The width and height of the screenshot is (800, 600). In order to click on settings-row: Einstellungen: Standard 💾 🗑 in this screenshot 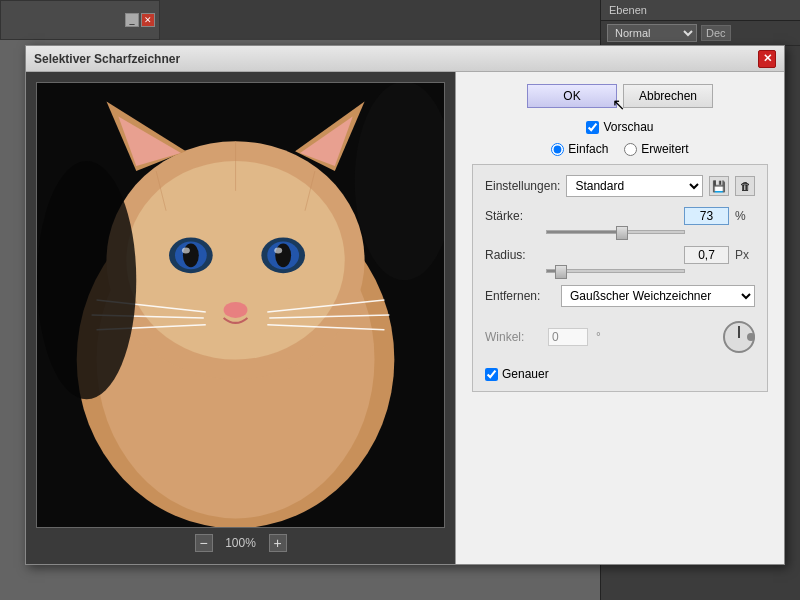, I will do `click(620, 186)`.